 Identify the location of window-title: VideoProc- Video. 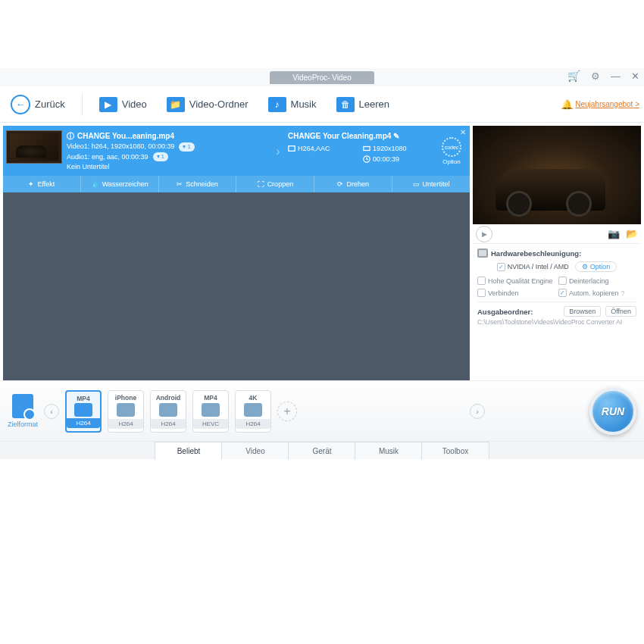
(321, 77).